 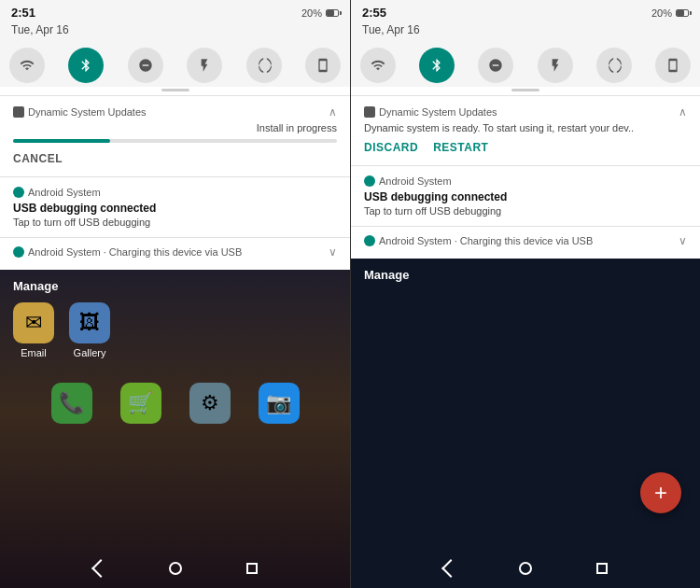 What do you see at coordinates (525, 196) in the screenshot?
I see `right-usb-notification: Android System USB debugging connected T…` at bounding box center [525, 196].